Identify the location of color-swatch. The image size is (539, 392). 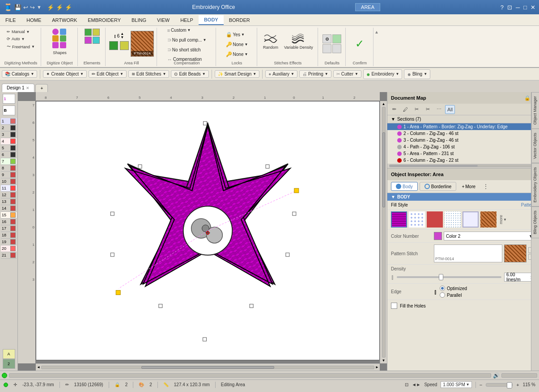
(438, 236).